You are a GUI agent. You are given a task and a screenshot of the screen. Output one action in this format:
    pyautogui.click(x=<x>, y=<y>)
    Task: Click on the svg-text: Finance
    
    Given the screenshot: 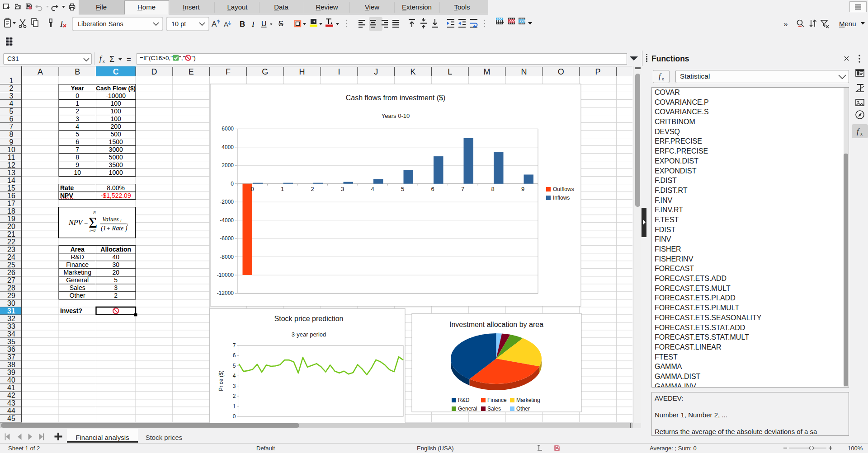 What is the action you would take?
    pyautogui.click(x=77, y=265)
    